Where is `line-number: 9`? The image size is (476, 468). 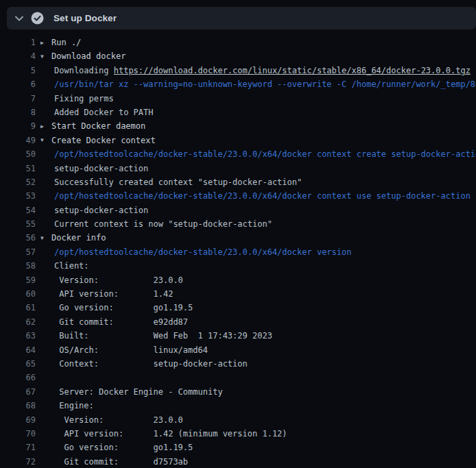 line-number: 9 is located at coordinates (18, 126).